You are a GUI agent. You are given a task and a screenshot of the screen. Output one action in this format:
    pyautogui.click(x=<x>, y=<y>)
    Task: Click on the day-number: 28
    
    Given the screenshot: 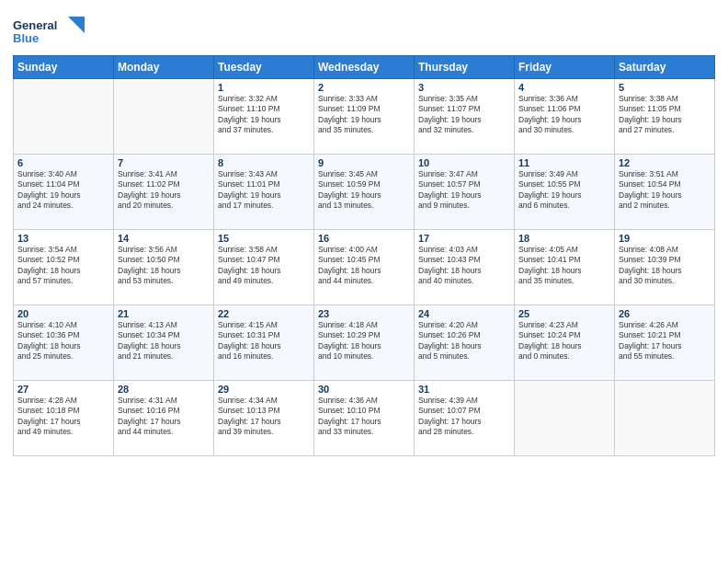 What is the action you would take?
    pyautogui.click(x=164, y=389)
    